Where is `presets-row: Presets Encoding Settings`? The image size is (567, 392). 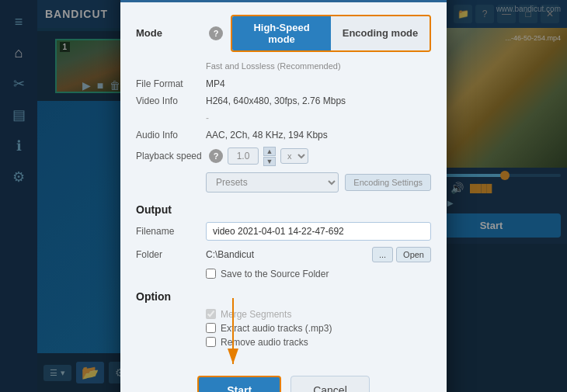
presets-row: Presets Encoding Settings is located at coordinates (284, 182).